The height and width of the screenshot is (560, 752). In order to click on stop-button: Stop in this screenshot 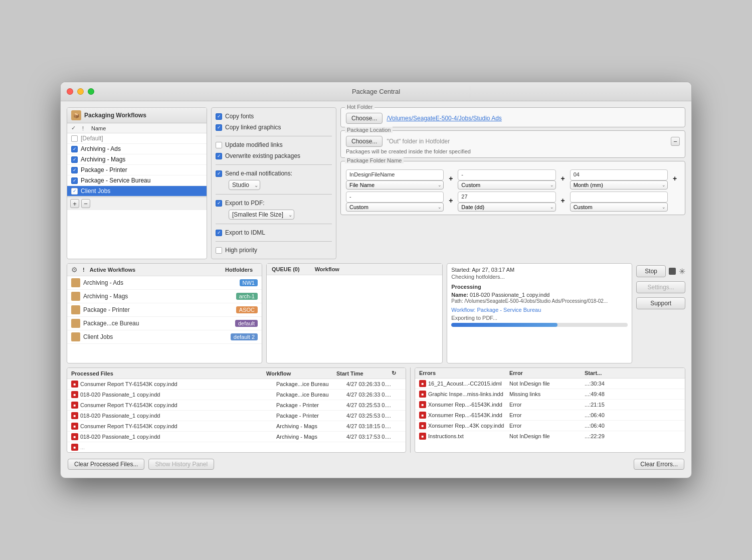, I will do `click(651, 271)`.